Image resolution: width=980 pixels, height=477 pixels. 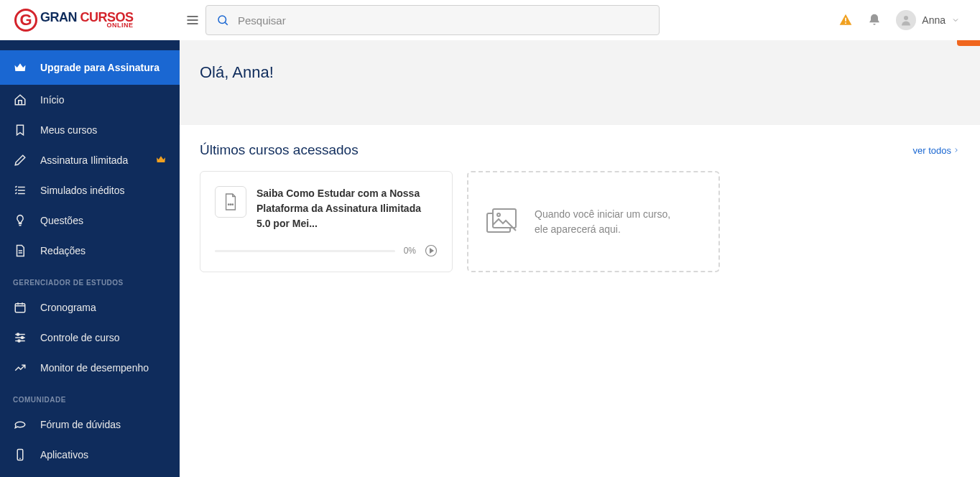 I want to click on course-progress-row: 0%, so click(x=326, y=251).